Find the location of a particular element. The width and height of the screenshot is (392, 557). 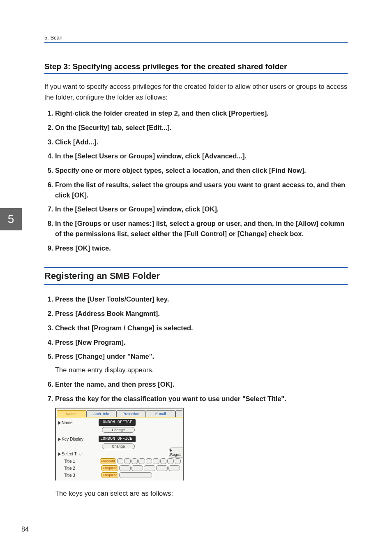

value-key-display: LONDON OFFICE is located at coordinates (117, 439).